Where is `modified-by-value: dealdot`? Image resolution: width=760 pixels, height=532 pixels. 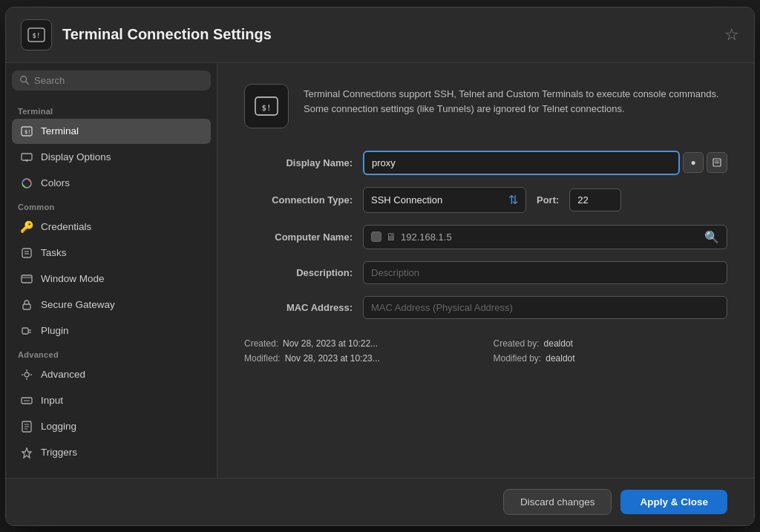 modified-by-value: dealdot is located at coordinates (560, 358).